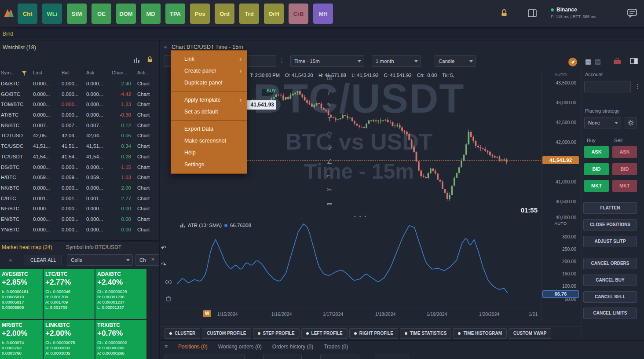 The width and height of the screenshot is (644, 359). What do you see at coordinates (24, 73) in the screenshot?
I see `filter-funnel-icon` at bounding box center [24, 73].